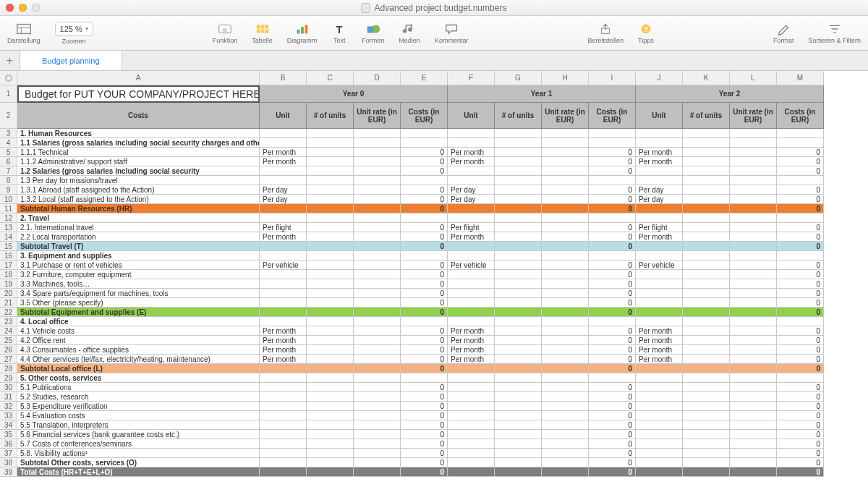 The width and height of the screenshot is (868, 487). What do you see at coordinates (9, 313) in the screenshot?
I see `row-header: 22` at bounding box center [9, 313].